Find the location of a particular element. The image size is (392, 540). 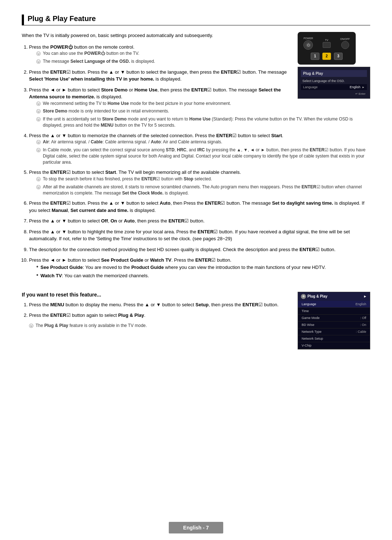

osd-title: Plug & Play is located at coordinates (334, 73).